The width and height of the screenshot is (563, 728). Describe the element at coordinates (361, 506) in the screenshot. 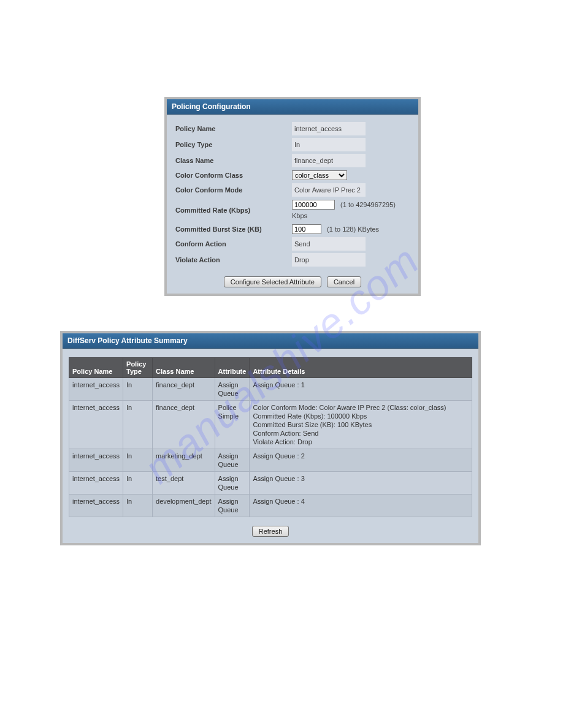

I see `td-attribute-details: Assign Queue : 4` at that location.